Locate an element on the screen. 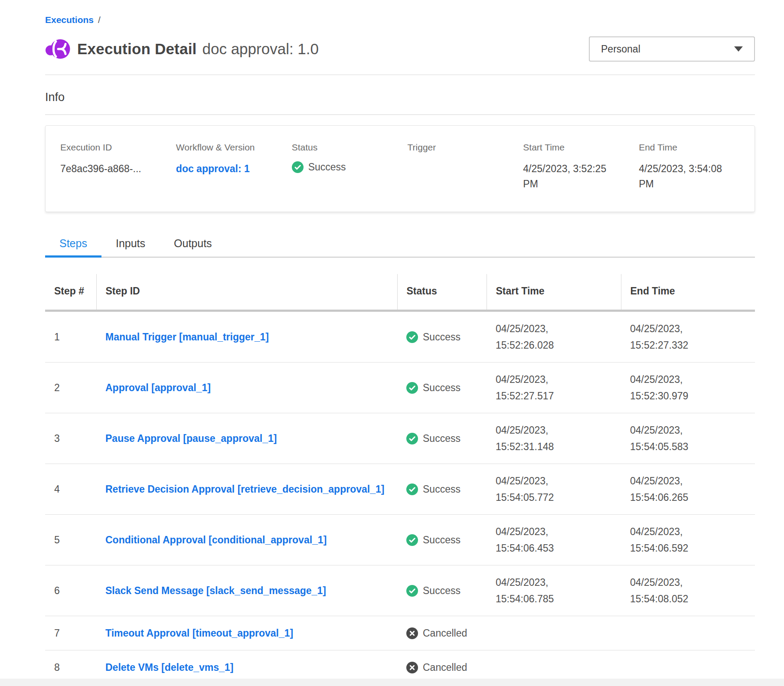 The width and height of the screenshot is (784, 686). step-num: 5 is located at coordinates (71, 540).